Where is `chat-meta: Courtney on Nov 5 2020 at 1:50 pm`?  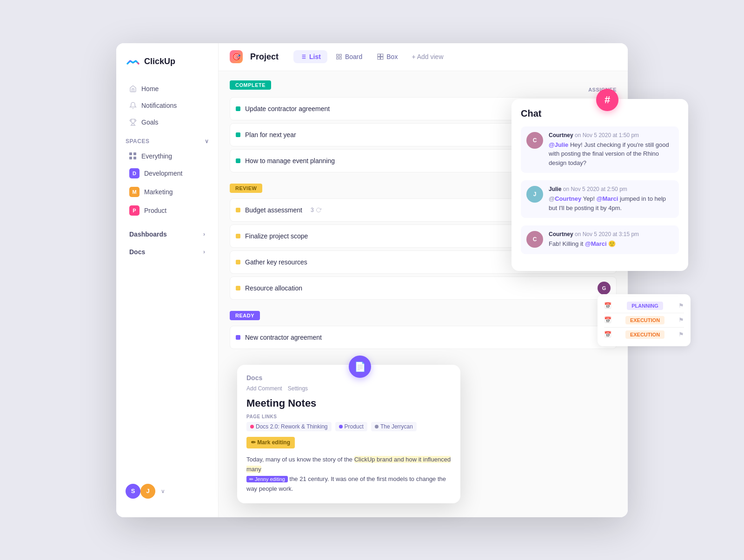
chat-meta: Courtney on Nov 5 2020 at 1:50 pm is located at coordinates (611, 135).